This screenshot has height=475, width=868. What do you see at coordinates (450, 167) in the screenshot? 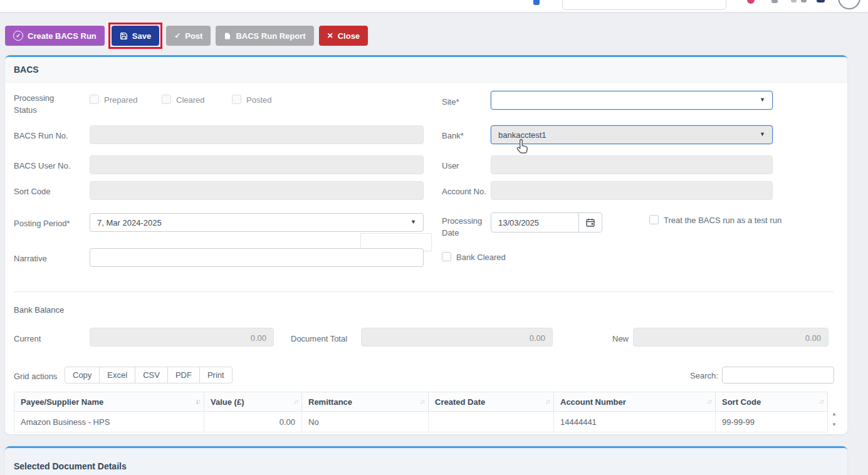
I see `user-label: User` at bounding box center [450, 167].